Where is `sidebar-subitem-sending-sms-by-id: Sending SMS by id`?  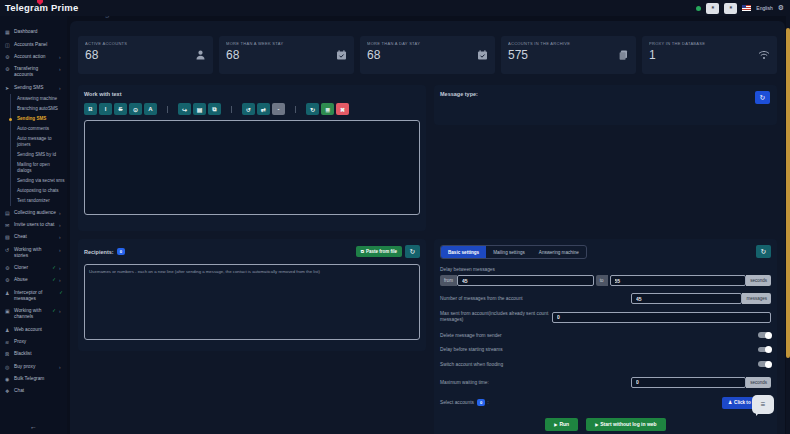
sidebar-subitem-sending-sms-by-id: Sending SMS by id is located at coordinates (39, 155).